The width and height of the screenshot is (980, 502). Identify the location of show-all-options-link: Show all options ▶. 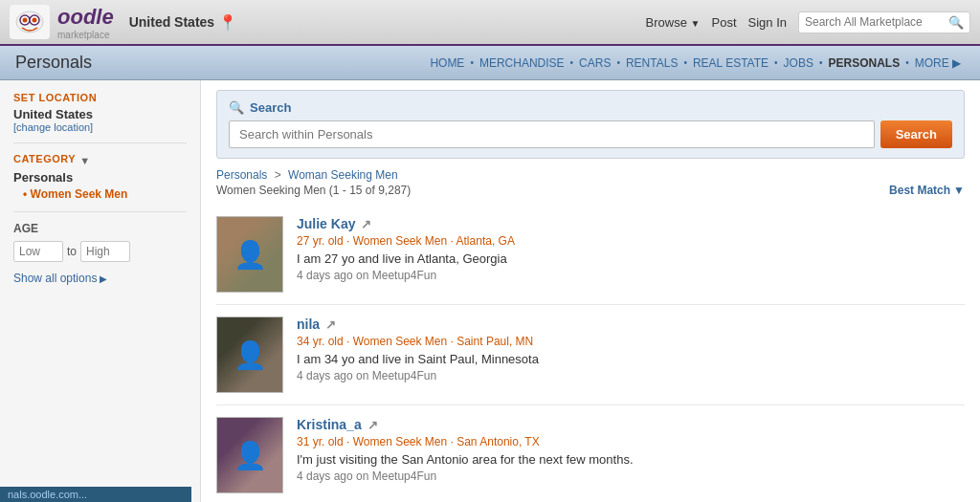
(100, 278).